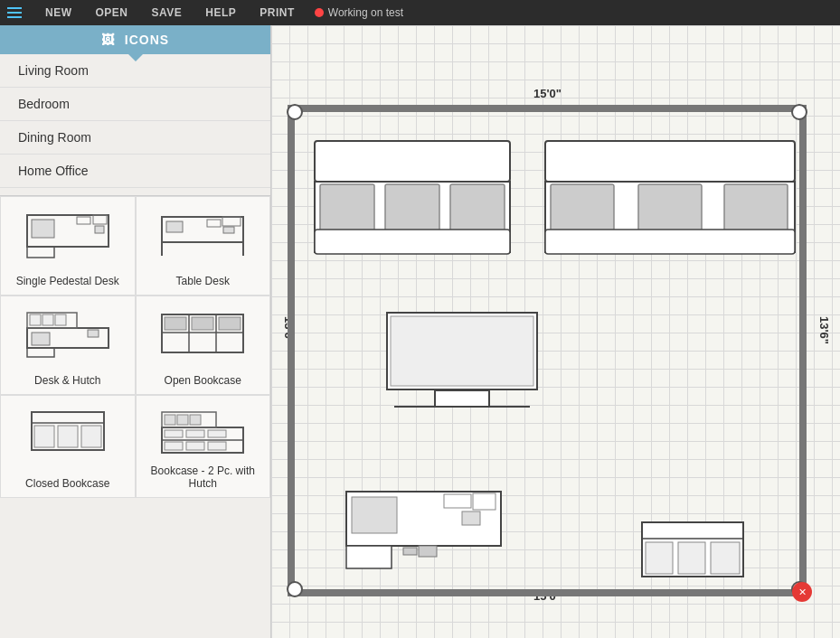 This screenshot has width=840, height=638. Describe the element at coordinates (136, 137) in the screenshot. I see `sidebar-item-dining-room: Dining Room` at that location.